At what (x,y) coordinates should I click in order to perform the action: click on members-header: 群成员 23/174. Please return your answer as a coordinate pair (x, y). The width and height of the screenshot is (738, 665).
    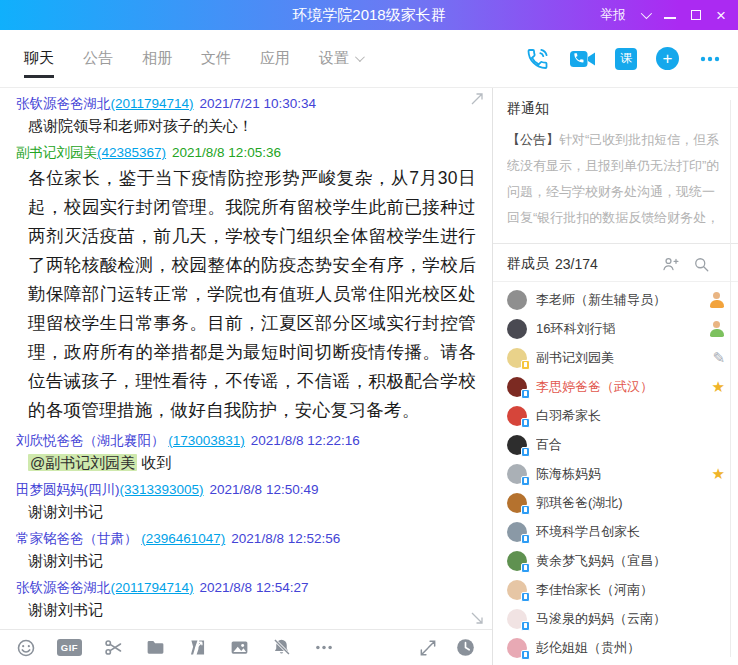
    Looking at the image, I should click on (616, 263).